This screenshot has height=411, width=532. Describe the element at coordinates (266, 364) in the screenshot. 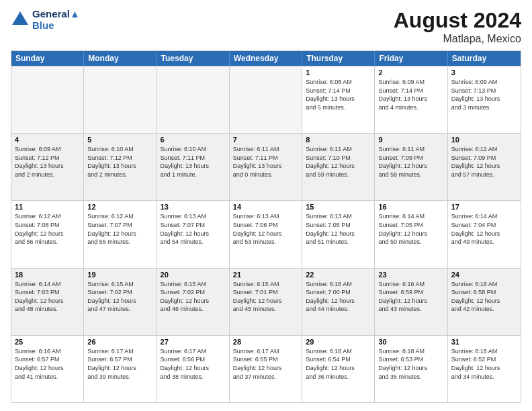

I see `day-info: Sunrise: 6:17 AM Sunset: 6:55 PM Dayligh…` at that location.